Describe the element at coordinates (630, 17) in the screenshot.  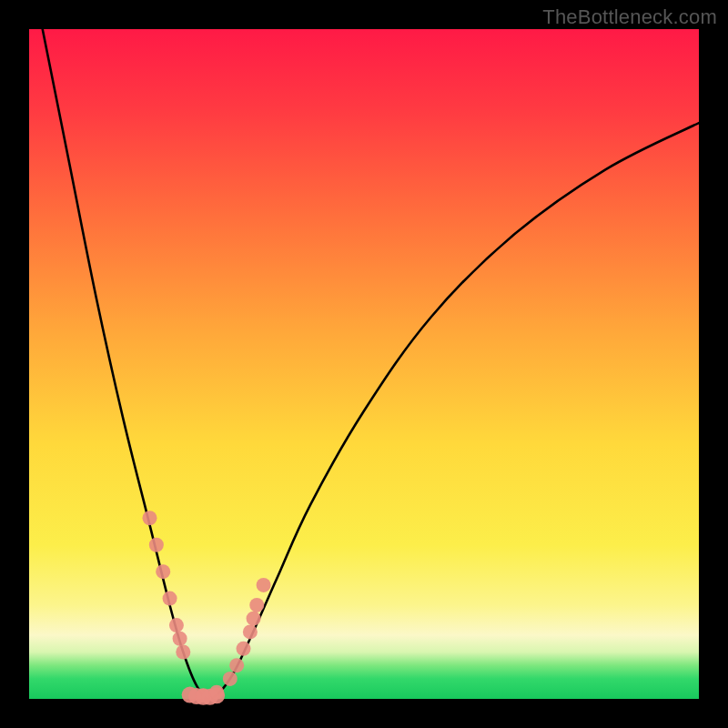
I see `watermark-text: TheBottleneck.com` at that location.